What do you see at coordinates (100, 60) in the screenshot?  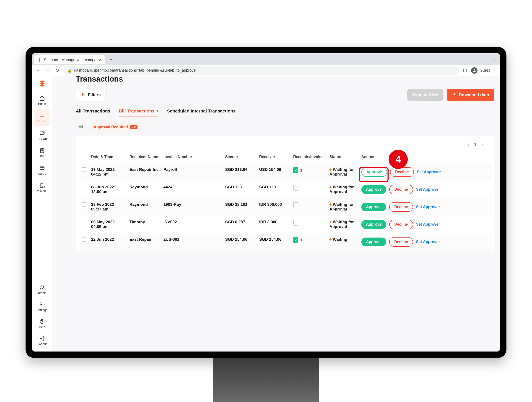 I see `close-tab-icon: ✕` at bounding box center [100, 60].